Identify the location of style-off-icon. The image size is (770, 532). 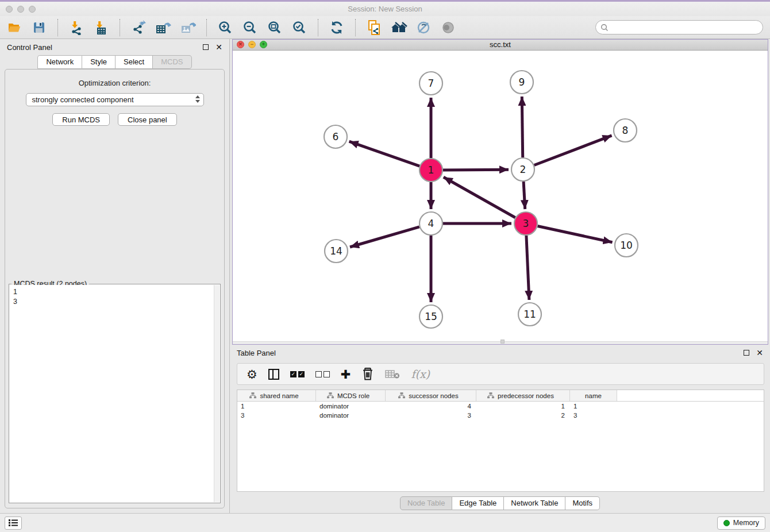
(424, 28).